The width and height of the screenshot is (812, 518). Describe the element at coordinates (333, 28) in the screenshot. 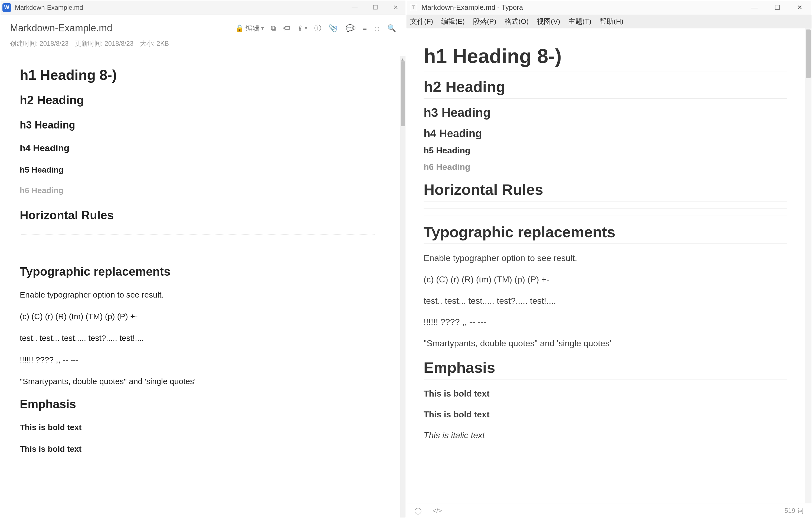

I see `attachment-button: 📎 1` at that location.